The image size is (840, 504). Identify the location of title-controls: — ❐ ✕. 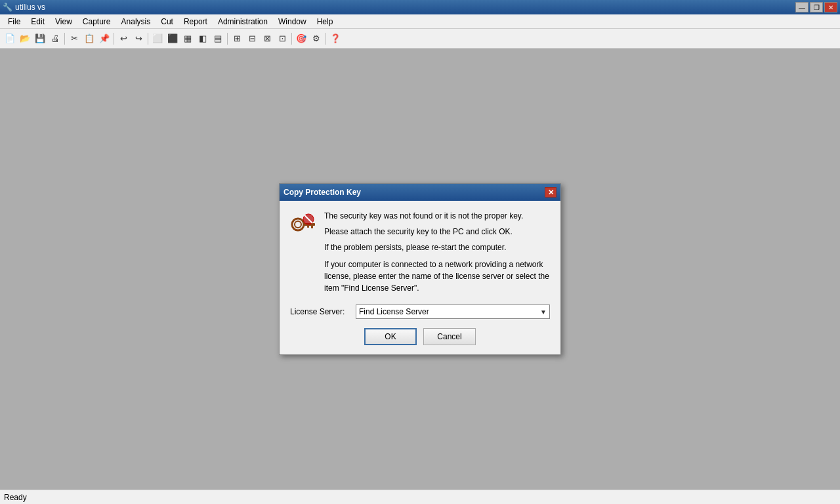
(816, 7).